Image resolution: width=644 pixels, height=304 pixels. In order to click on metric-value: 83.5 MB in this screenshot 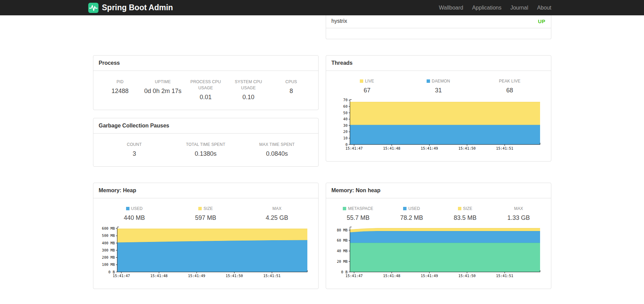, I will do `click(465, 218)`.